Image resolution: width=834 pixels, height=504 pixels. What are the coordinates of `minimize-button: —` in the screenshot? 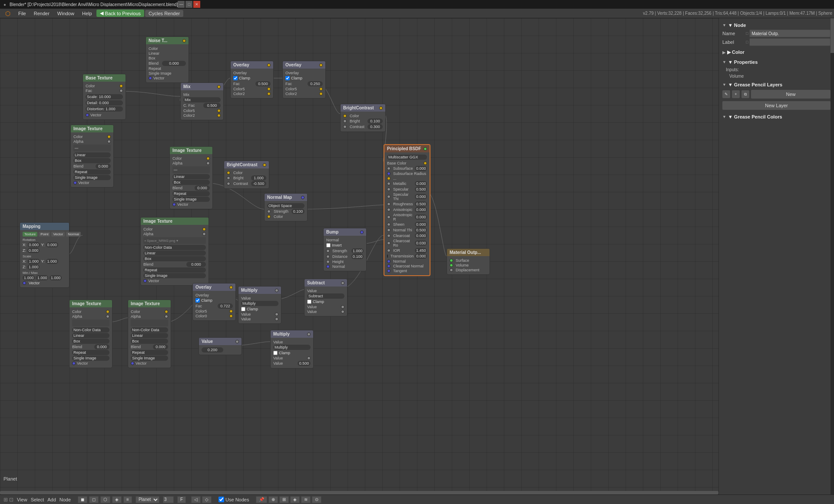 It's located at (181, 4).